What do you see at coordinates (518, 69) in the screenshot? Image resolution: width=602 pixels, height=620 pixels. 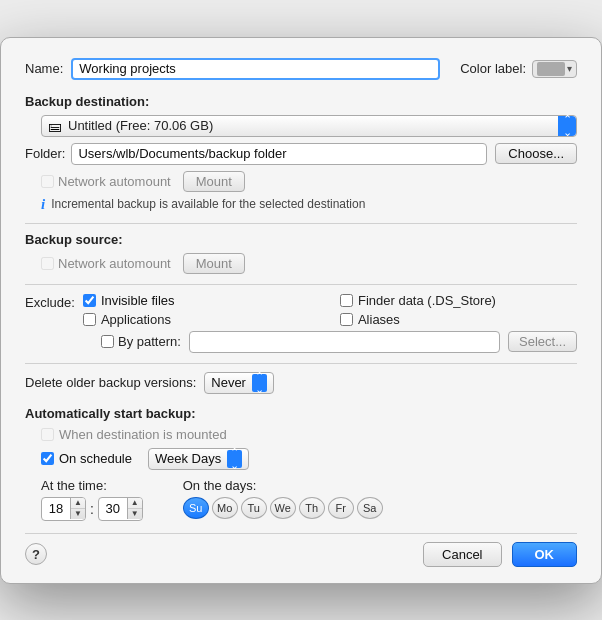 I see `color-label-section: Color label: ▾` at bounding box center [518, 69].